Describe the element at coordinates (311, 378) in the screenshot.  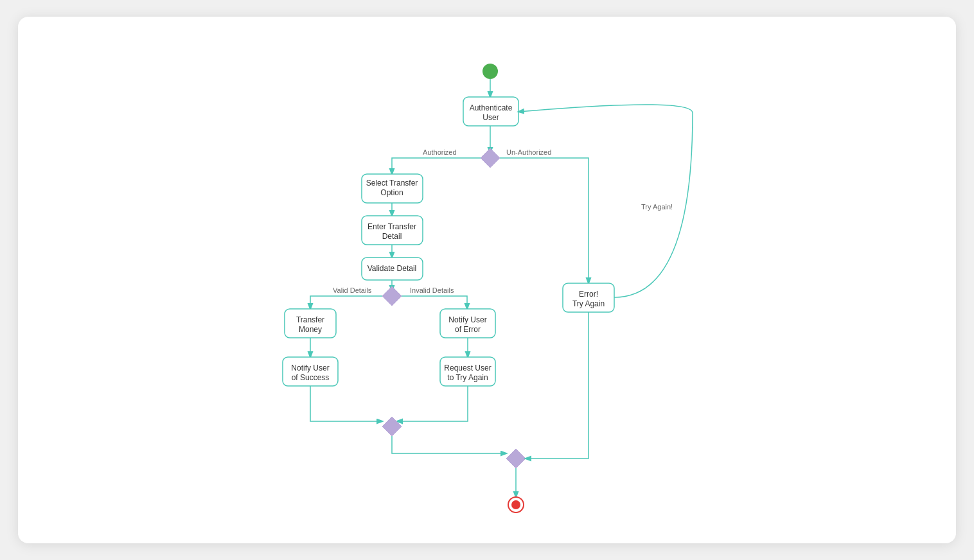
I see `notify-success-label2: of Success` at that location.